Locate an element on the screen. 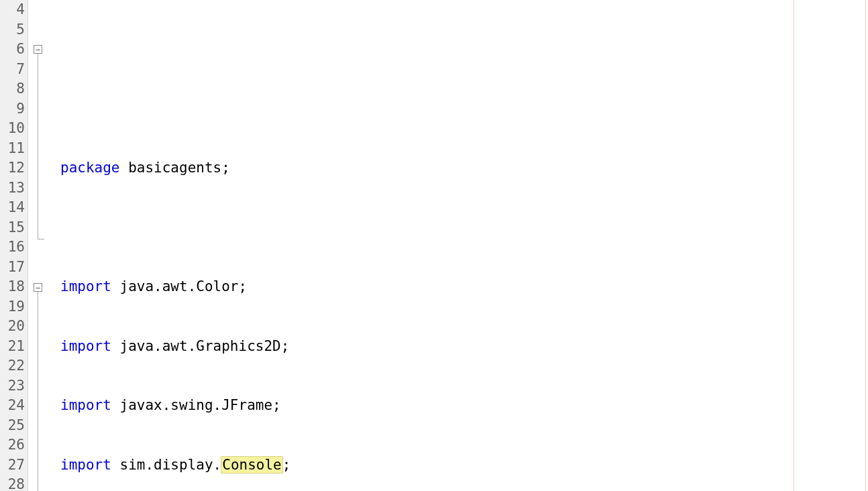  line-number: 11 is located at coordinates (12, 149).